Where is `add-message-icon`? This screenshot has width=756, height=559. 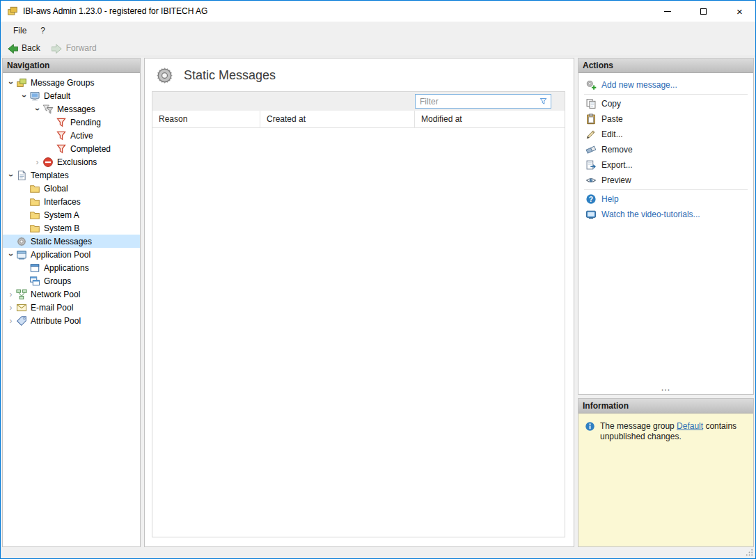
add-message-icon is located at coordinates (591, 85).